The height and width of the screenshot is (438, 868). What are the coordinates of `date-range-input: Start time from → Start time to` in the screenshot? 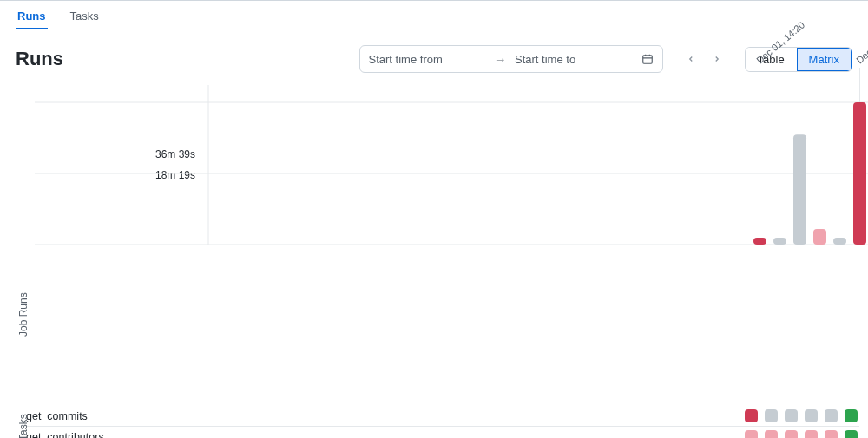 It's located at (511, 59).